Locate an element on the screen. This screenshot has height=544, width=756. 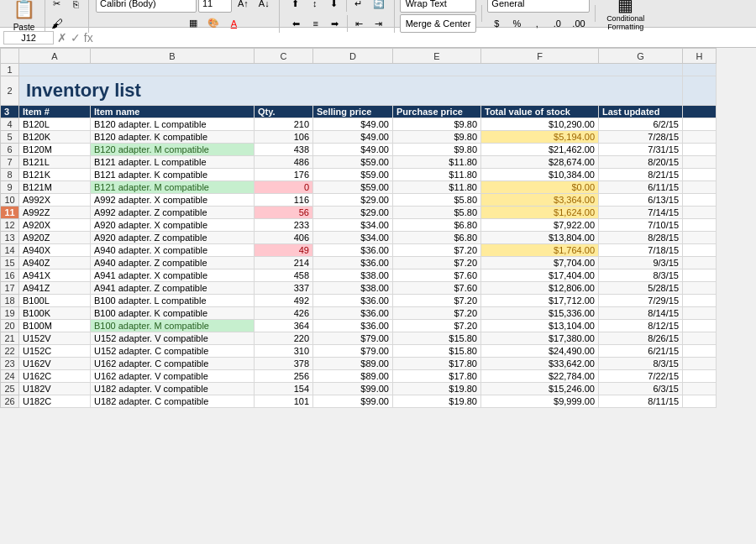
cell-qty: 233 is located at coordinates (284, 225).